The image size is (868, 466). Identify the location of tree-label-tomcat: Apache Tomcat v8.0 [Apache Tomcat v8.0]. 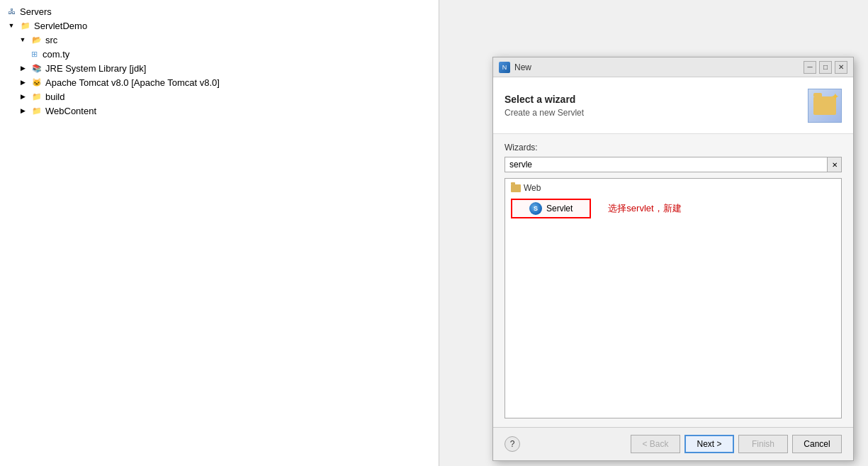
(133, 82).